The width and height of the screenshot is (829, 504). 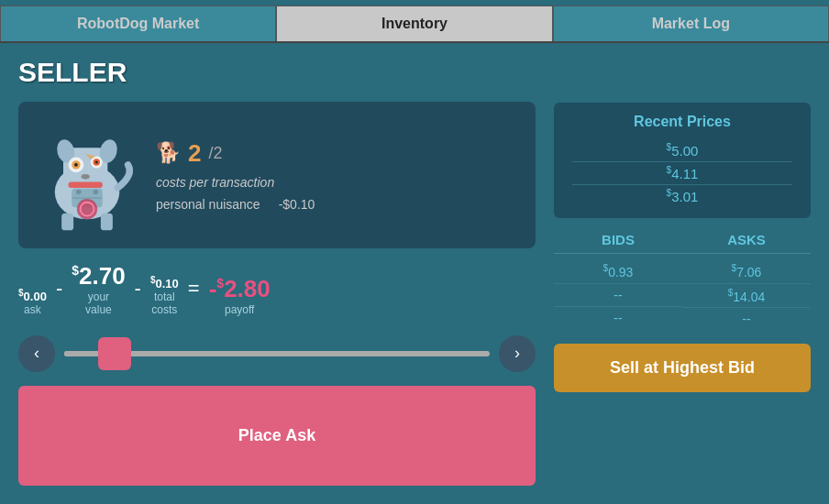 What do you see at coordinates (115, 354) in the screenshot?
I see `slider-thumb` at bounding box center [115, 354].